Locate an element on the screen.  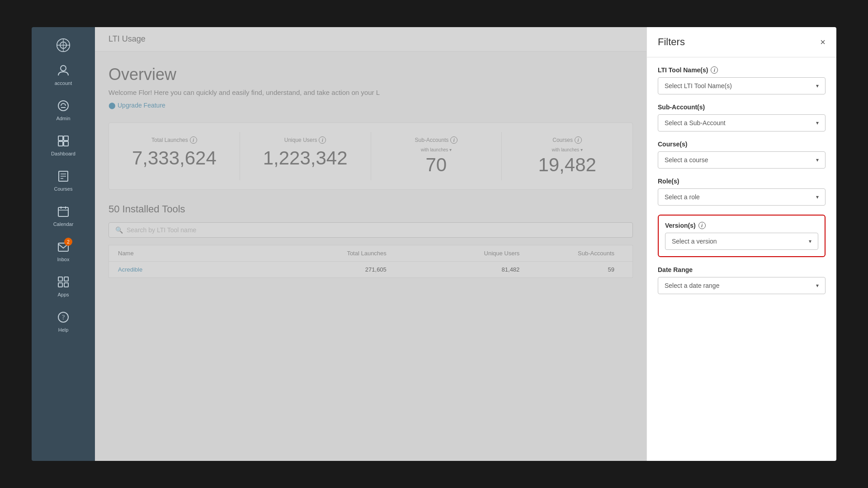
filter-select-versions: Select a version ▾ is located at coordinates (741, 241).